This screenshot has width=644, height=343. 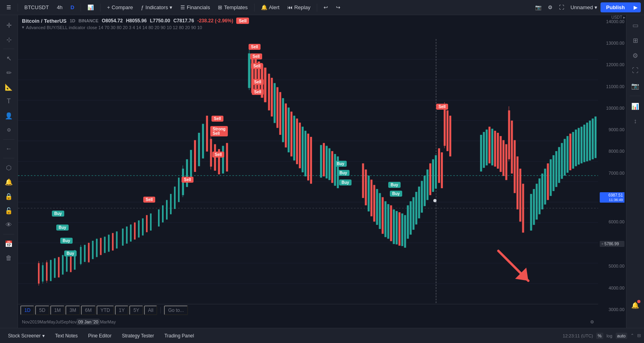 What do you see at coordinates (635, 40) in the screenshot?
I see `grid-button: ⊞` at bounding box center [635, 40].